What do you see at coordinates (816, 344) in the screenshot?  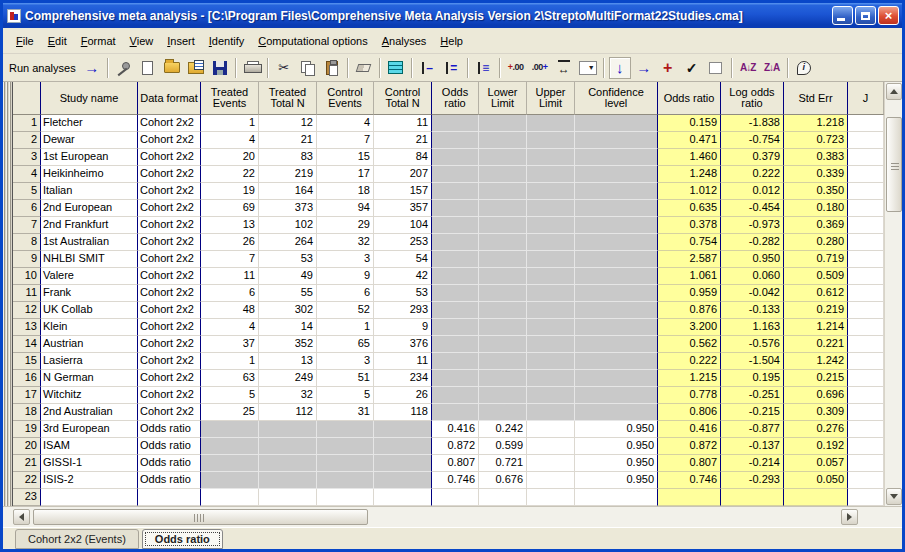 I see `cell-ystd: 0.221` at bounding box center [816, 344].